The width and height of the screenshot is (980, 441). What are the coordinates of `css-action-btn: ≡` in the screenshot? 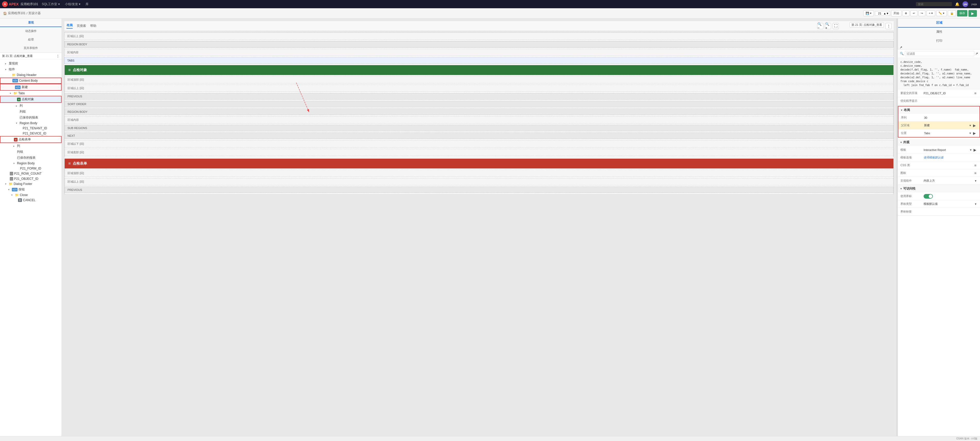 It's located at (975, 165).